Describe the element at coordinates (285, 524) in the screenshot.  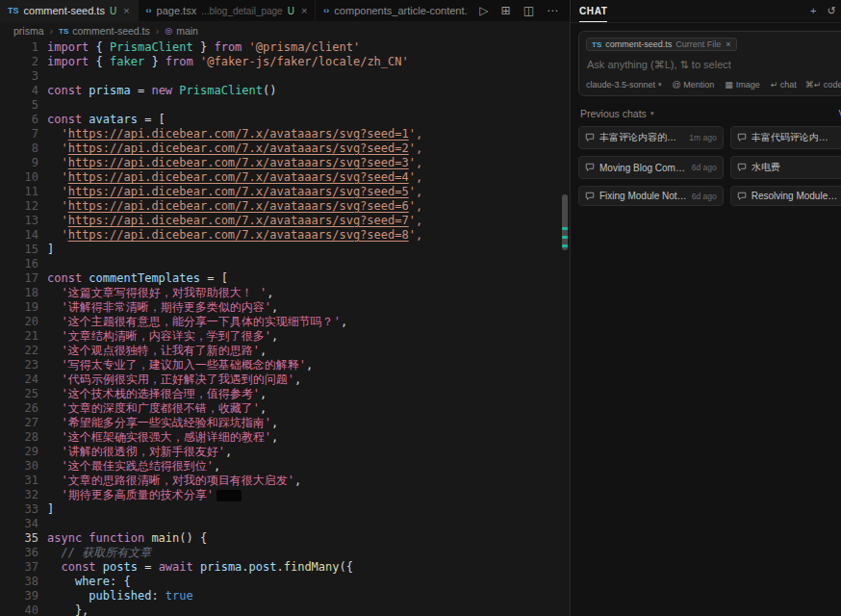
I see `code-line: 34` at that location.